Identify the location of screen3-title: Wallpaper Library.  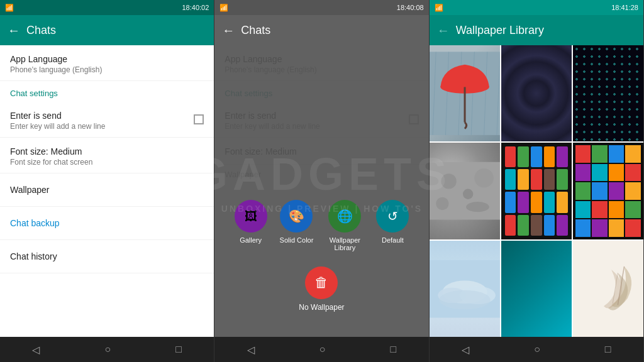
(500, 30).